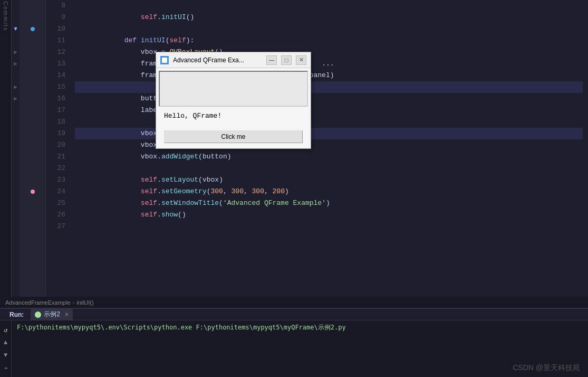 This screenshot has width=588, height=377. What do you see at coordinates (56, 99) in the screenshot?
I see `line-num-16: 16` at bounding box center [56, 99].